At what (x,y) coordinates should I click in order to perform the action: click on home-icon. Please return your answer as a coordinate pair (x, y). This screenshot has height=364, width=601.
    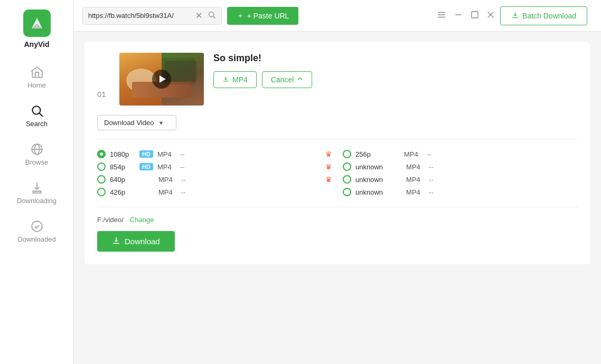
    Looking at the image, I should click on (37, 72).